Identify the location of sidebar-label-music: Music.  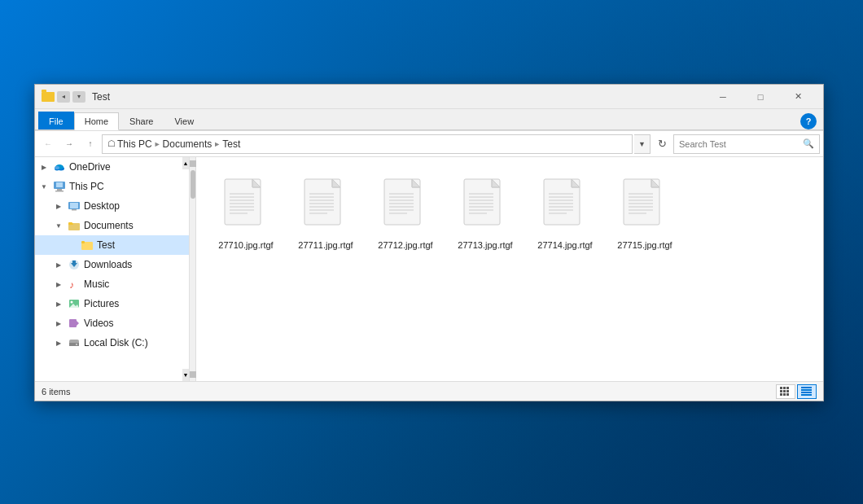
(96, 284).